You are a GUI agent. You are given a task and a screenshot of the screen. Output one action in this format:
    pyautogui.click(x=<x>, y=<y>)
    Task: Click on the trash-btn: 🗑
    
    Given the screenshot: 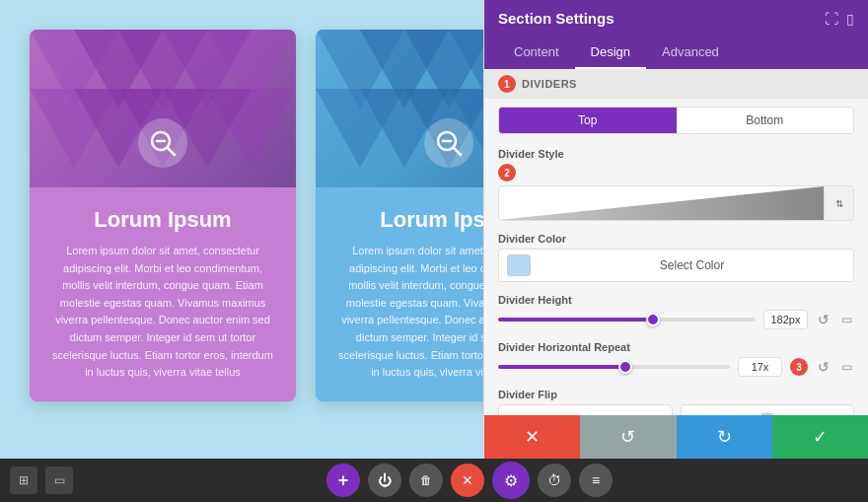 What is the action you would take?
    pyautogui.click(x=426, y=480)
    